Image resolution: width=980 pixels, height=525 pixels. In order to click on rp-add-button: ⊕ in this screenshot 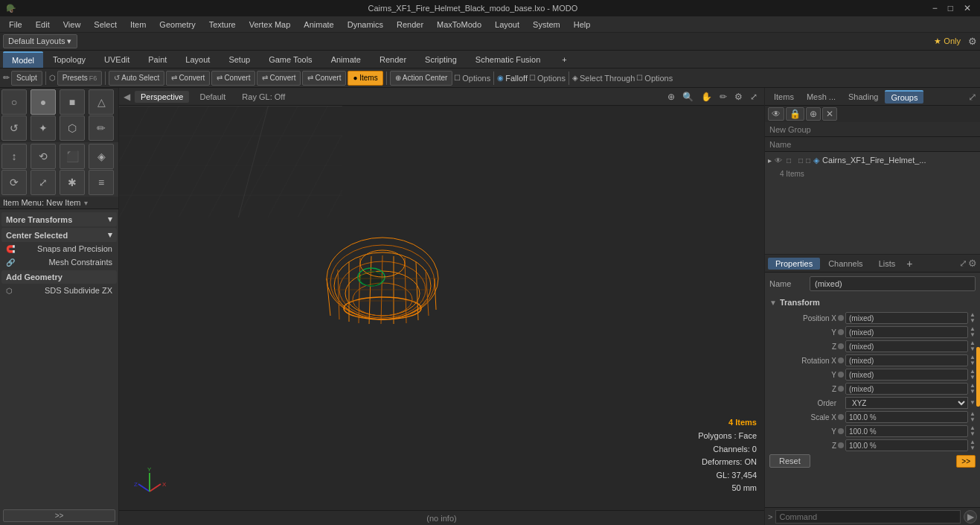, I will do `click(813, 114)`.